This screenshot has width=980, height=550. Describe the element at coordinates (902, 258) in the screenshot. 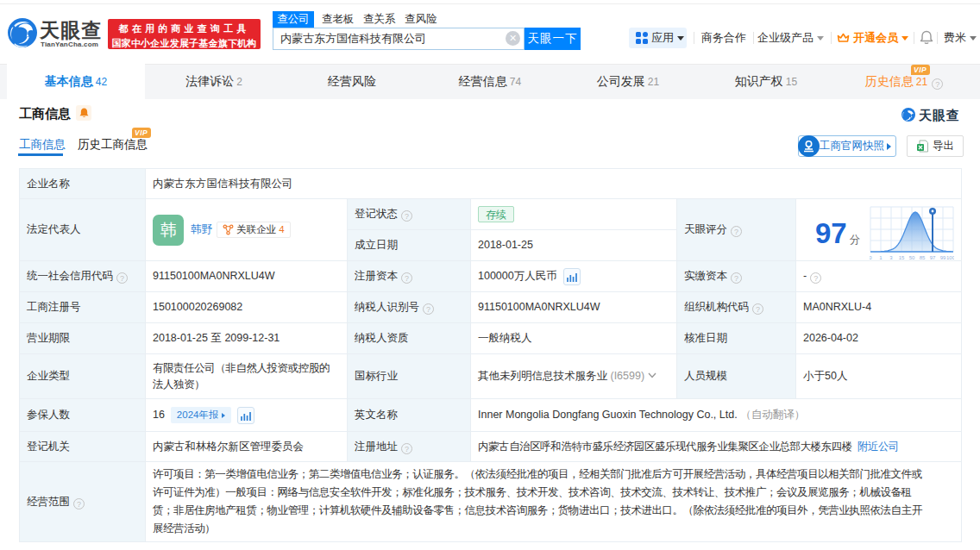

I see `svg-text: 15` at that location.